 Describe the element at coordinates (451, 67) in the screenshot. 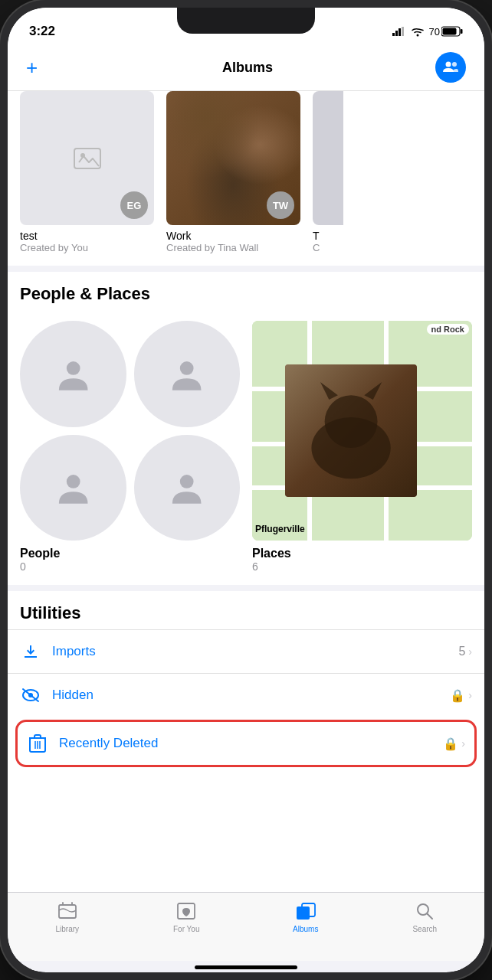

I see `people-icon` at that location.